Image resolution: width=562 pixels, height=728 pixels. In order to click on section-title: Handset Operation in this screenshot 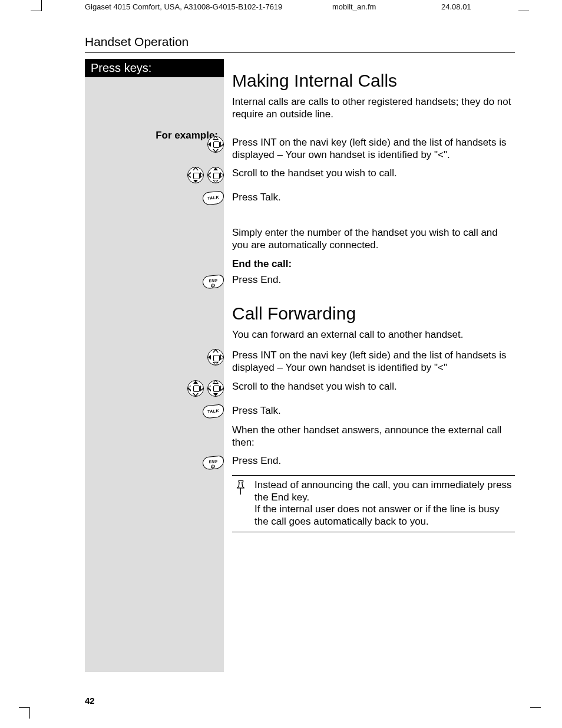, I will do `click(281, 33)`.